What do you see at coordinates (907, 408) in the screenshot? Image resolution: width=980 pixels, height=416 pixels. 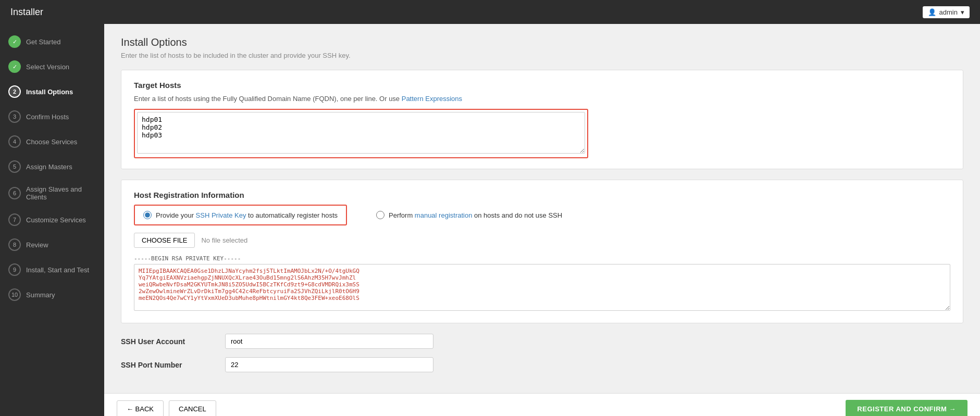 I see `register-confirm-button: REGISTER AND CONFIRM →` at bounding box center [907, 408].